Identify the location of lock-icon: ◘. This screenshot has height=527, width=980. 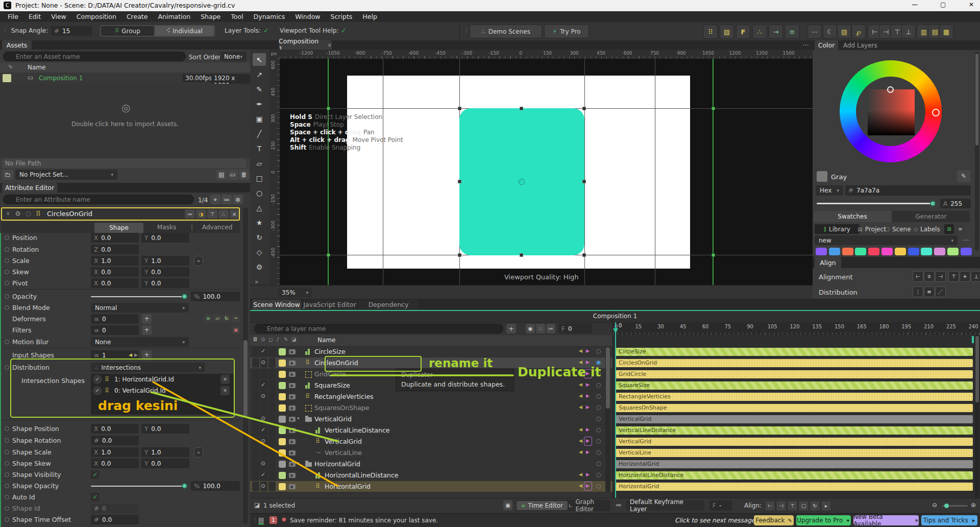
(255, 339).